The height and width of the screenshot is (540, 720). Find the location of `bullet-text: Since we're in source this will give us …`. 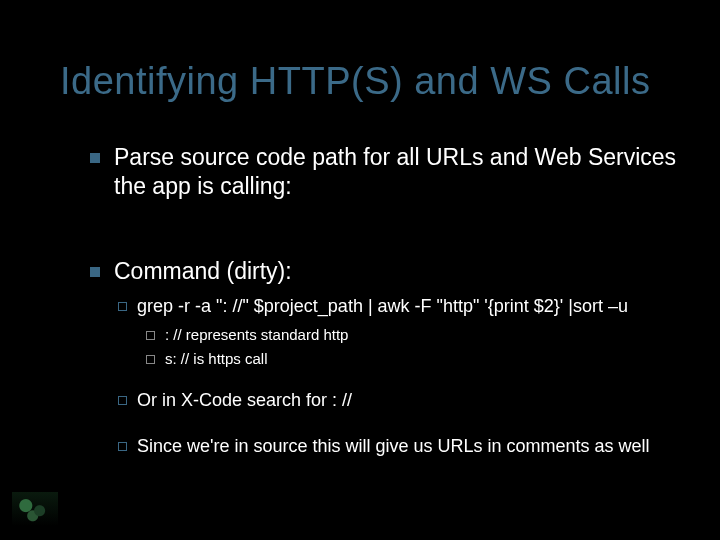

bullet-text: Since we're in source this will give us … is located at coordinates (394, 446).